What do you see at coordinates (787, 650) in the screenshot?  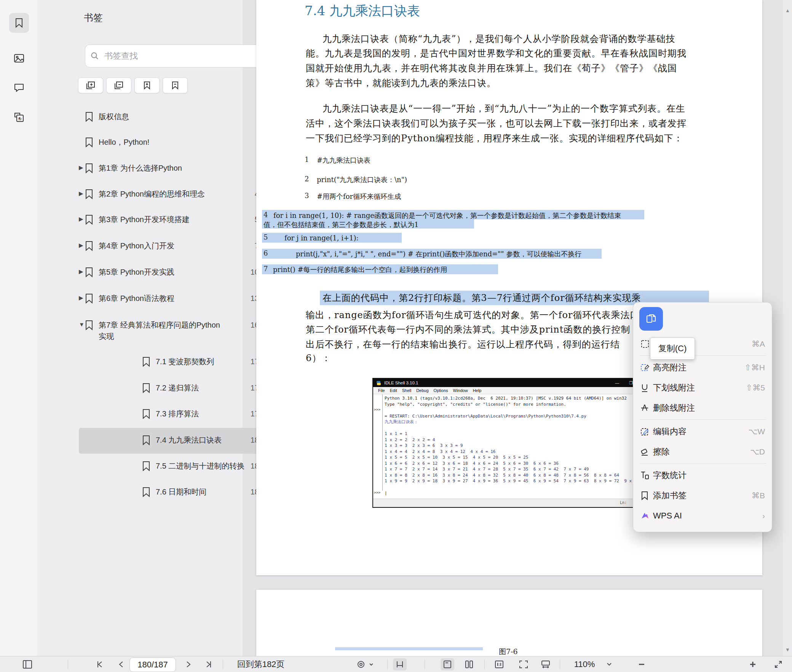 I see `scroll-down-icon: ▼` at bounding box center [787, 650].